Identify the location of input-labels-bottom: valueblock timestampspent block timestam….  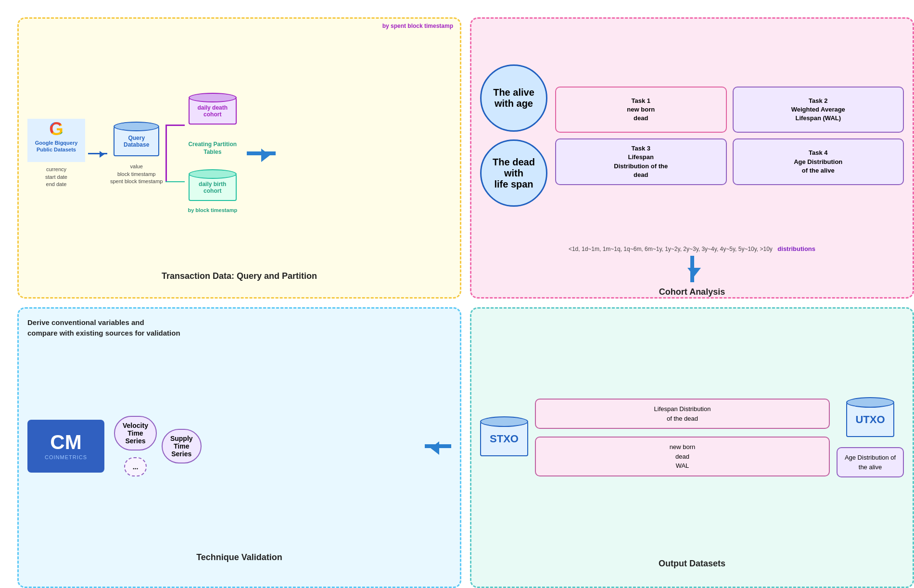
(137, 174).